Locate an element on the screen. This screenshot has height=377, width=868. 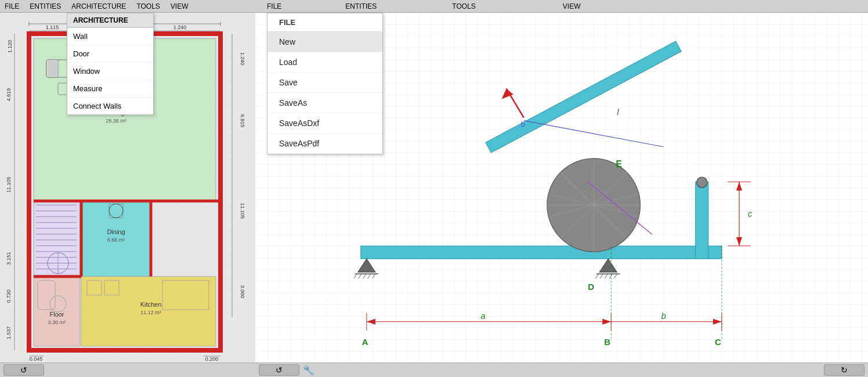
left-menu-entities: ENTITIES is located at coordinates (45, 6).